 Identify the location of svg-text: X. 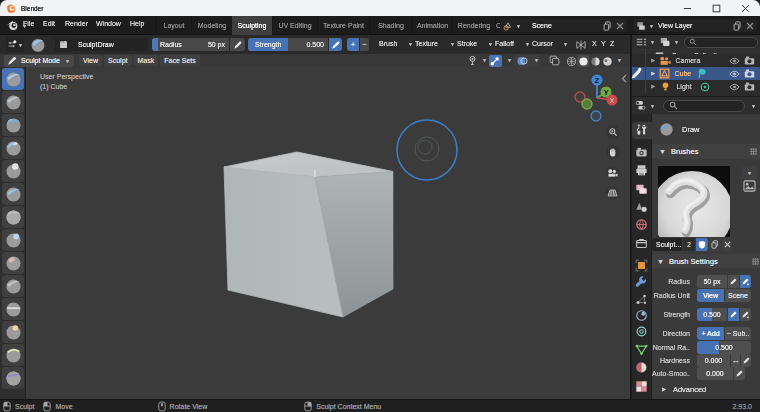
(612, 100).